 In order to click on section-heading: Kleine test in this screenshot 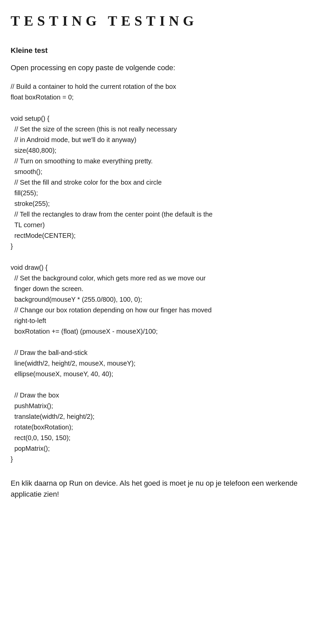, I will do `click(160, 51)`.